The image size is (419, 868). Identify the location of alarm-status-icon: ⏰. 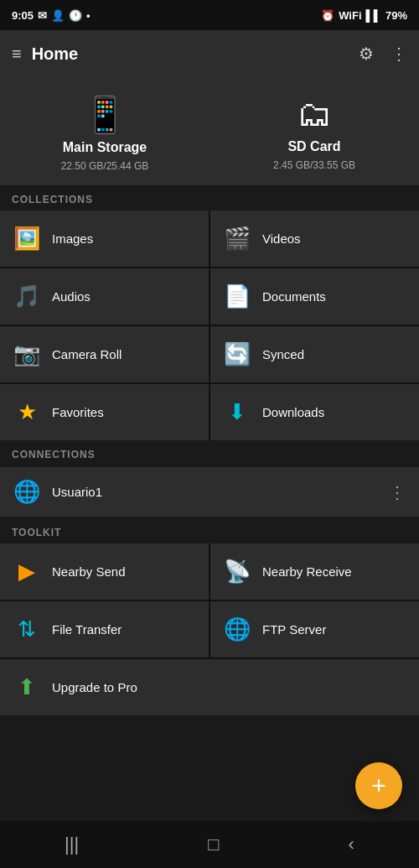
(328, 15).